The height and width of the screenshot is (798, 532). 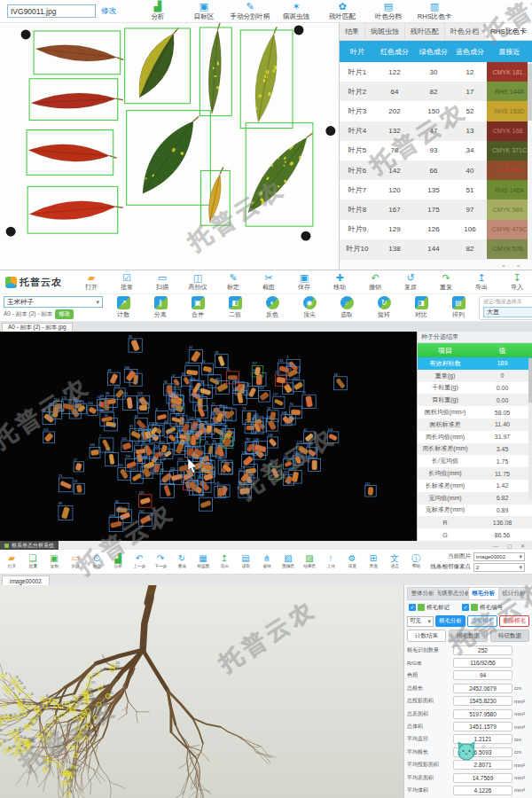 What do you see at coordinates (269, 282) in the screenshot?
I see `tool-crop-scissors-button: ✂截图` at bounding box center [269, 282].